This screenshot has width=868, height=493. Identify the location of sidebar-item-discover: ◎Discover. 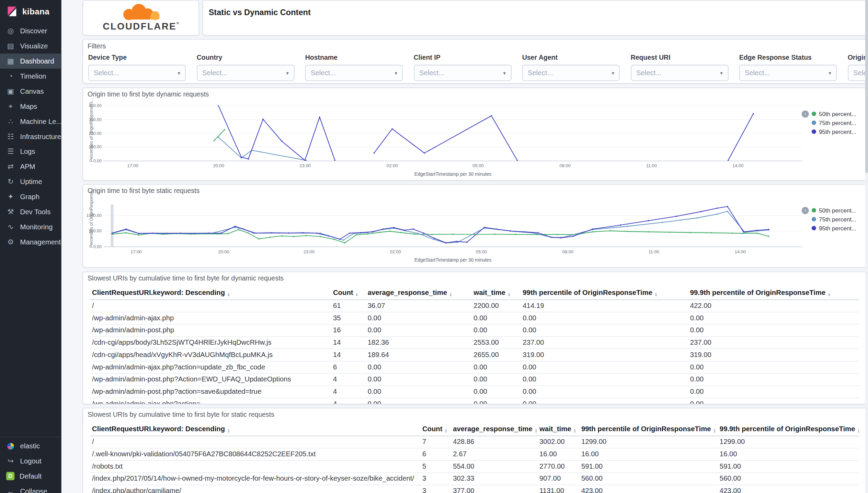
(31, 31).